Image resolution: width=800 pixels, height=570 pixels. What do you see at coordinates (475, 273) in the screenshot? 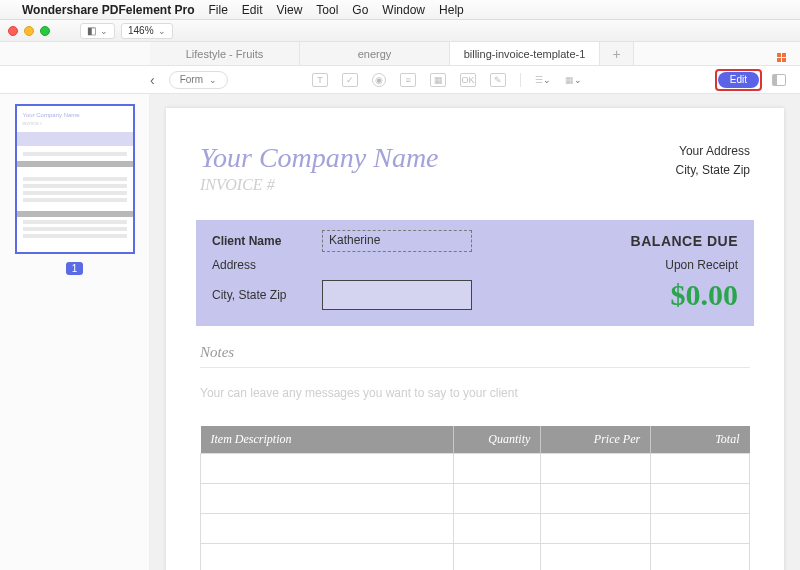
I see `balance-block: Client Name Katherine BALANCE DUE Addres…` at bounding box center [475, 273].